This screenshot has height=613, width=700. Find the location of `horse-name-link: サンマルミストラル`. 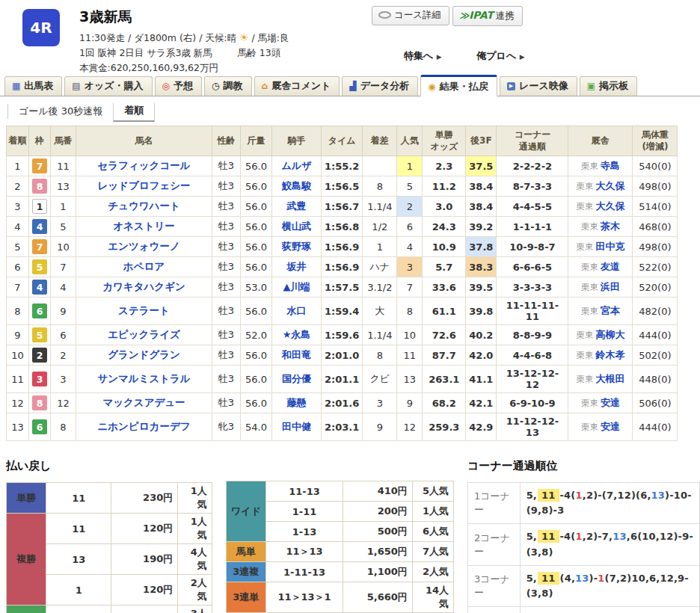

horse-name-link: サンマルミストラル is located at coordinates (144, 378).